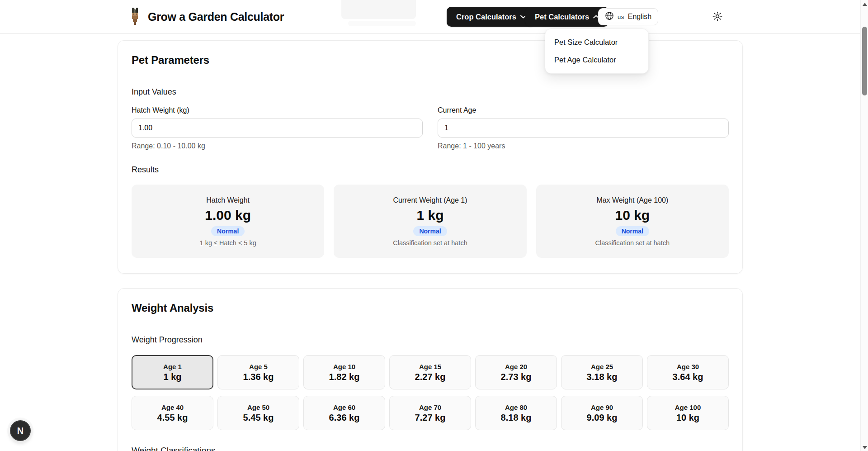 The height and width of the screenshot is (451, 868). Describe the element at coordinates (583, 146) in the screenshot. I see `field-range-hint: Range: 1 - 100 years` at that location.